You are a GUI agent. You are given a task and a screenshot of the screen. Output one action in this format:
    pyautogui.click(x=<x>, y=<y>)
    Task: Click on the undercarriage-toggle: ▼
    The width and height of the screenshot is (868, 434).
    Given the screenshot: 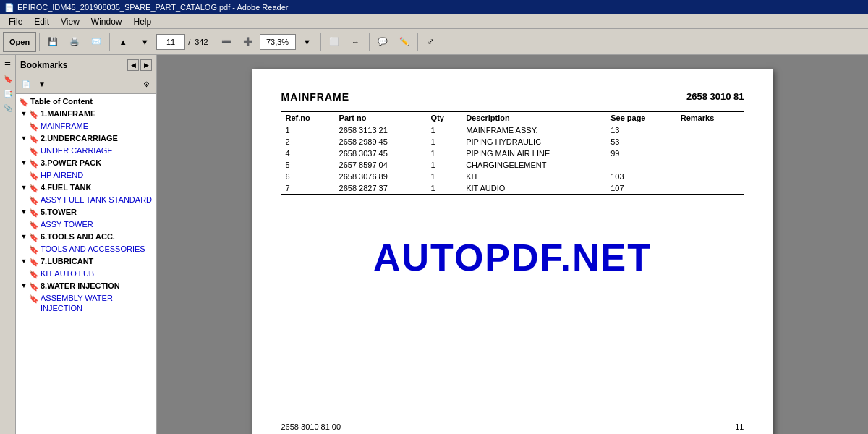 What is the action you would take?
    pyautogui.click(x=24, y=139)
    